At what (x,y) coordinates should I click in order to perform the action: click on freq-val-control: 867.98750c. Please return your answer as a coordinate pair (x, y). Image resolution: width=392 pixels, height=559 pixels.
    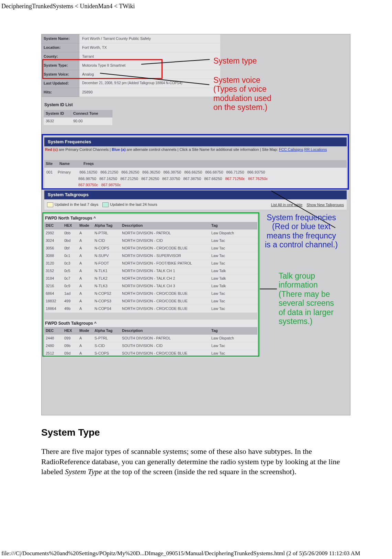
    Looking at the image, I should click on (111, 185).